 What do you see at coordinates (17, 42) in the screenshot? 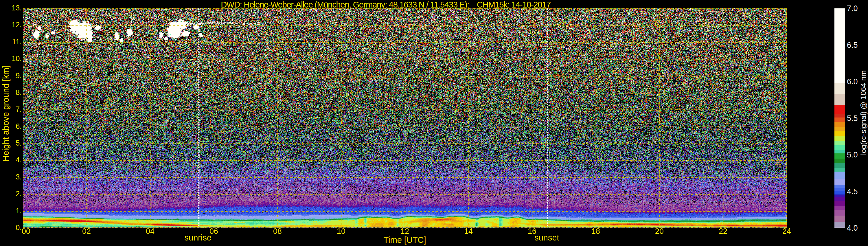
I see `y-tick-label: 11.` at bounding box center [17, 42].